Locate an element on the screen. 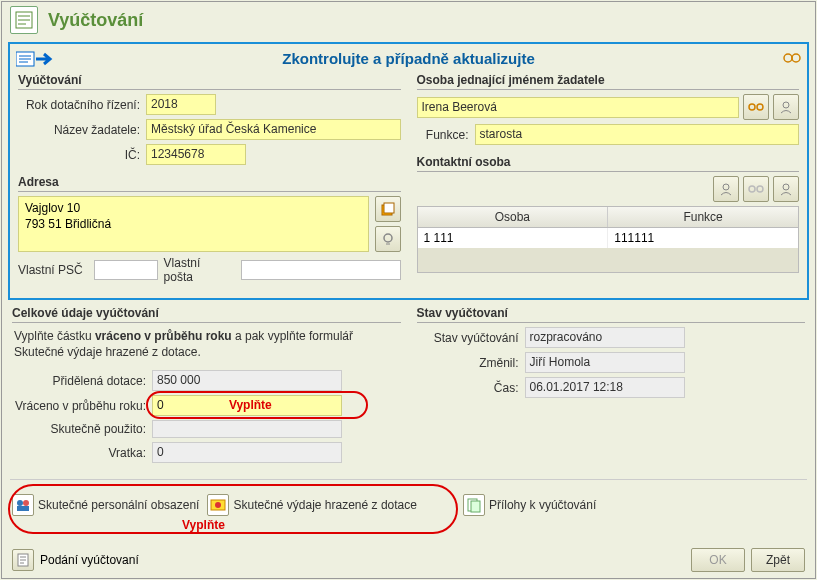  pridelena-value: 850 000 is located at coordinates (247, 380).